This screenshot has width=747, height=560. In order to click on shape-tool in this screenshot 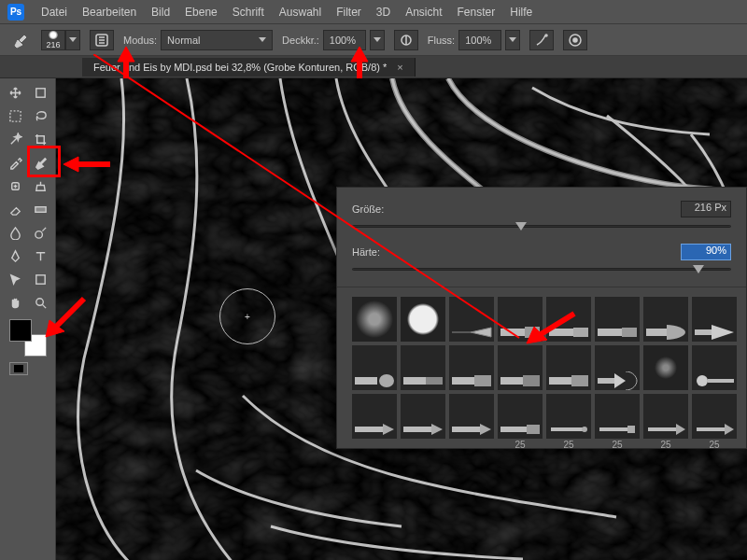, I will do `click(41, 280)`.